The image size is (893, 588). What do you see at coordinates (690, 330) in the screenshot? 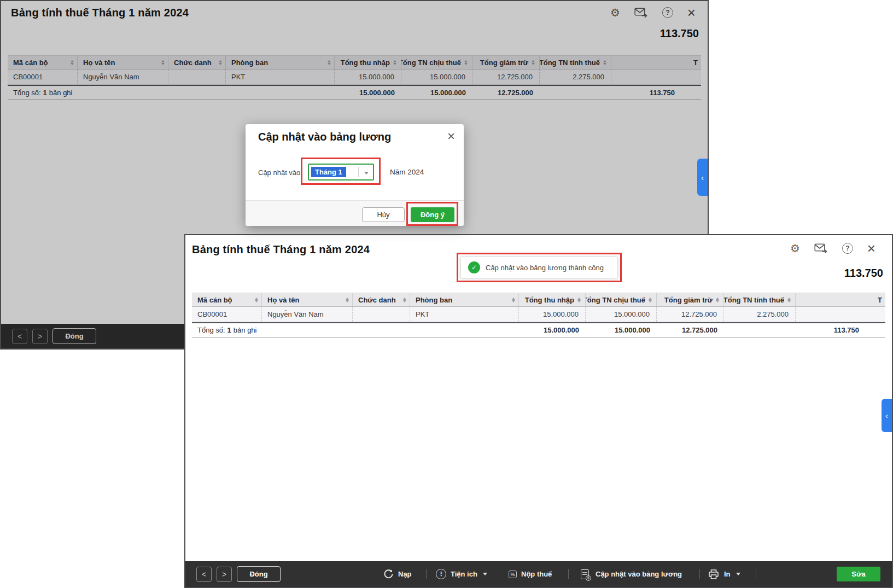
I see `footer-total: 12.725.000` at bounding box center [690, 330].